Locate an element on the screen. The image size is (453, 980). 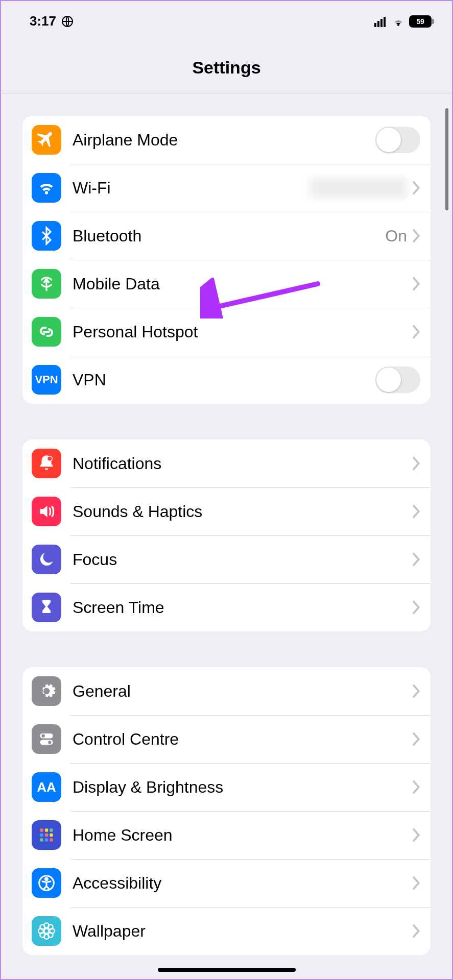
flower-icon is located at coordinates (46, 931).